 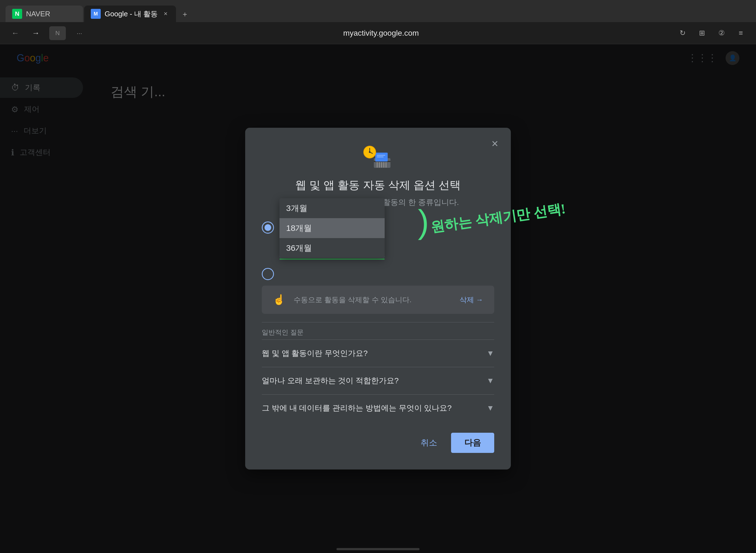 I want to click on extensions-panel-button: ⊞, so click(x=702, y=33).